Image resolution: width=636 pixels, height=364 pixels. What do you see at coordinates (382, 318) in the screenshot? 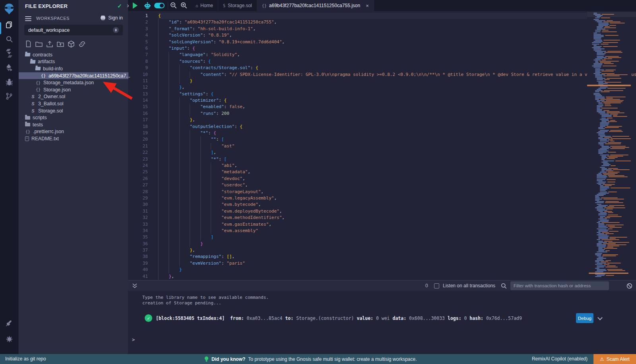
I see `transaction-row: ✓ [block:5583405 txIndex:4] from: 0xa03.…` at bounding box center [382, 318].